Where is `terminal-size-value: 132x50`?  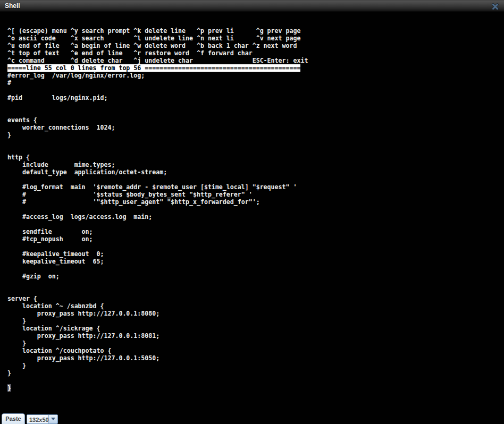 terminal-size-value: 132x50 is located at coordinates (38, 419).